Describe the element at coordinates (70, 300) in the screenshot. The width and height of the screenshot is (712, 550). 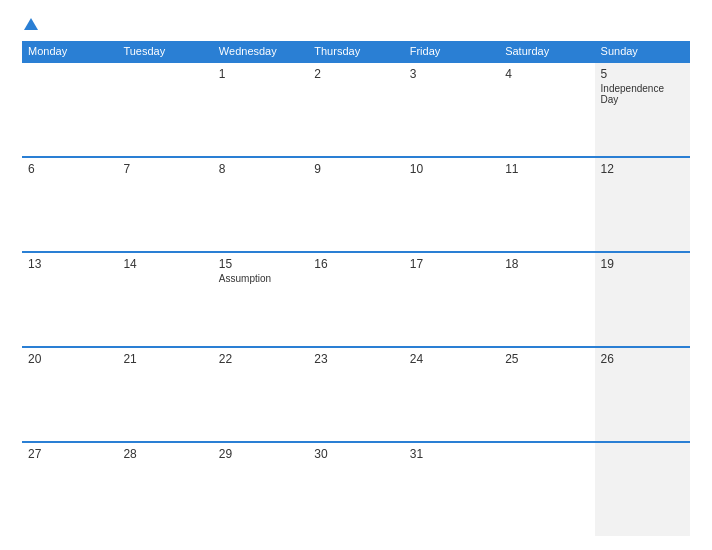
I see `cal-cell: 13` at that location.